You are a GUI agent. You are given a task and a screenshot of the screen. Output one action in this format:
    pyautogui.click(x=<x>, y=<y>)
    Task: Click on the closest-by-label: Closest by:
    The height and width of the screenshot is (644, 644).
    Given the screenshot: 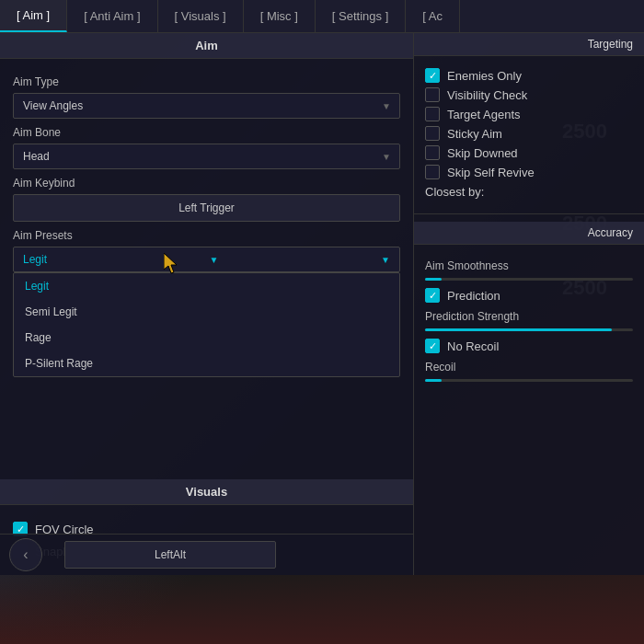 What is the action you would take?
    pyautogui.click(x=454, y=191)
    